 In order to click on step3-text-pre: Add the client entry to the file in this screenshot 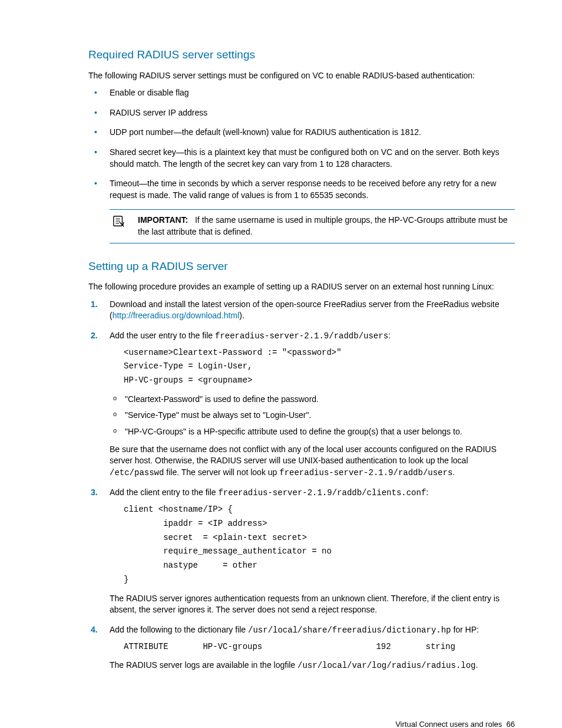, I will do `click(164, 492)`.